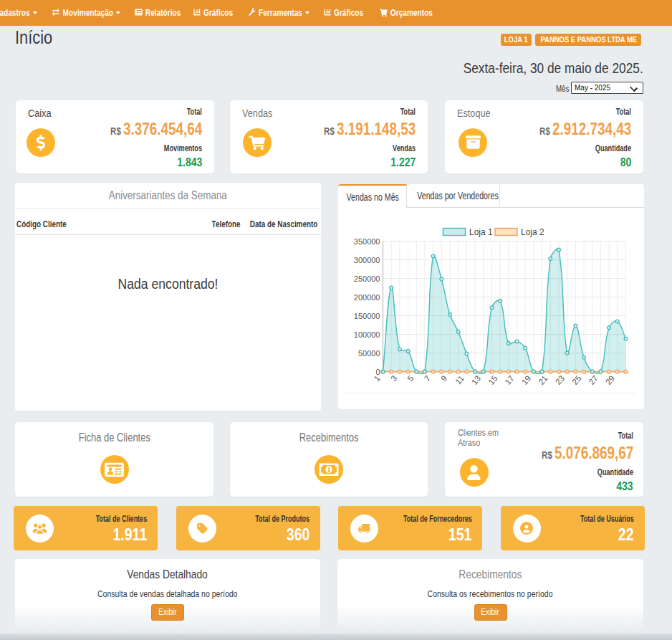 Image resolution: width=672 pixels, height=640 pixels. I want to click on svg-text: 21, so click(543, 381).